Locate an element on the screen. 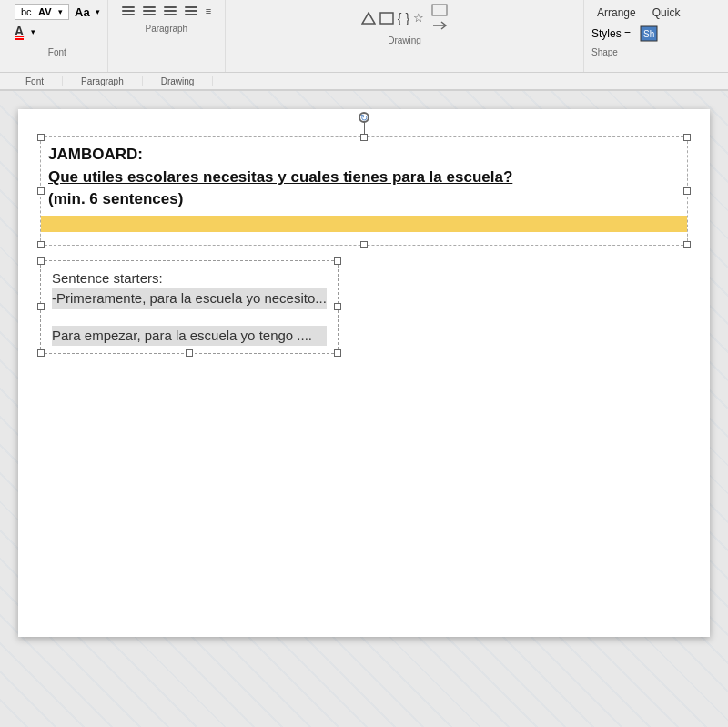  font-color-dropdown: ▾ is located at coordinates (33, 32).